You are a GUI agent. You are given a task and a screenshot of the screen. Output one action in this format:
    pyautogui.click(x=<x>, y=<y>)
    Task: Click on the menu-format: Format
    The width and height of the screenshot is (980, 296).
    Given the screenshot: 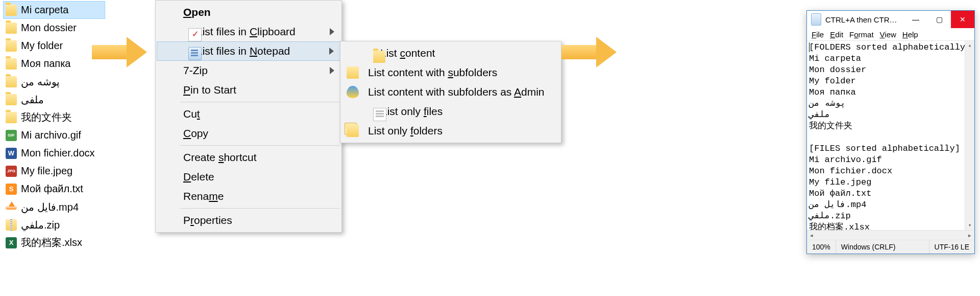 What is the action you would take?
    pyautogui.click(x=862, y=35)
    